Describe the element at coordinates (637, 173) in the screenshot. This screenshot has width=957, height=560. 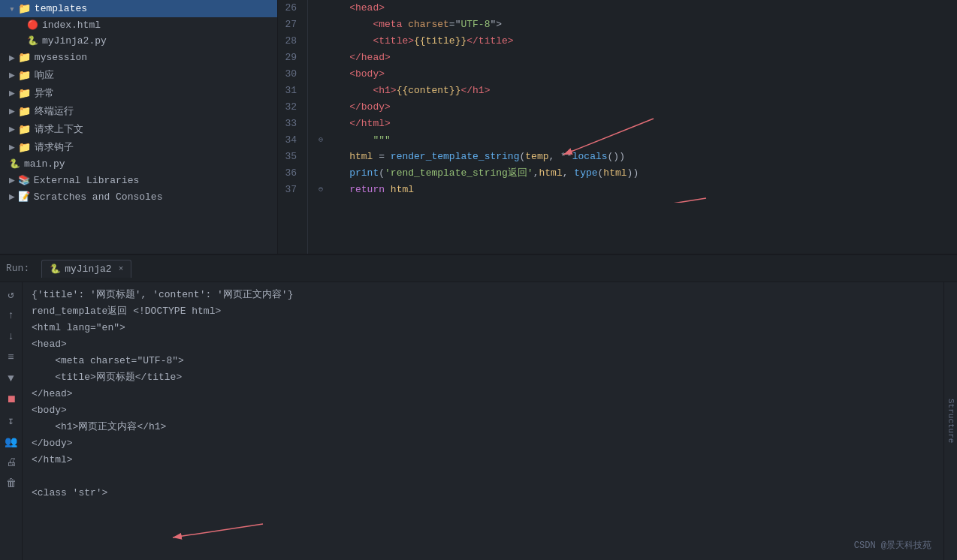
I see `code-line-36: print('rend_template_string返回',html, typ…` at that location.